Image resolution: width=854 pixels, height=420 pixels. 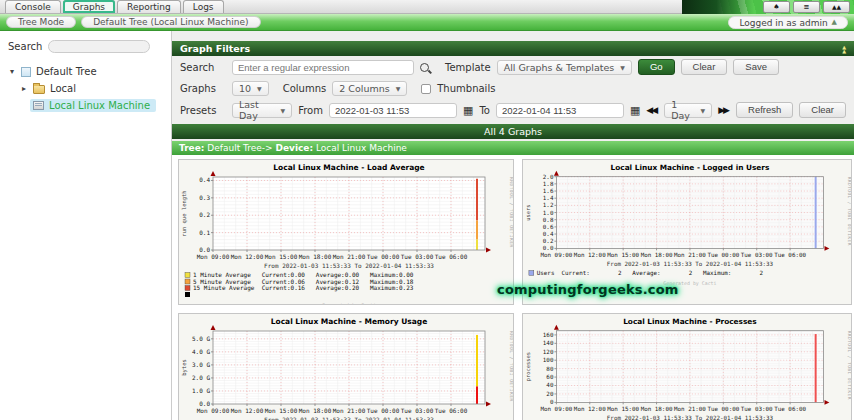 What do you see at coordinates (204, 198) in the screenshot?
I see `svg-text: 0.3` at bounding box center [204, 198].